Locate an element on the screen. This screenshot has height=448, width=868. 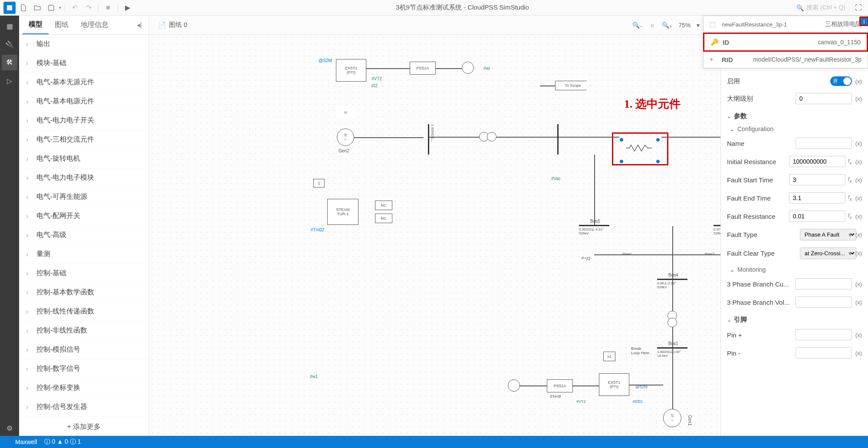
info-id-row: 🔑 ID canvas_0_1150 is located at coordinates (786, 42).